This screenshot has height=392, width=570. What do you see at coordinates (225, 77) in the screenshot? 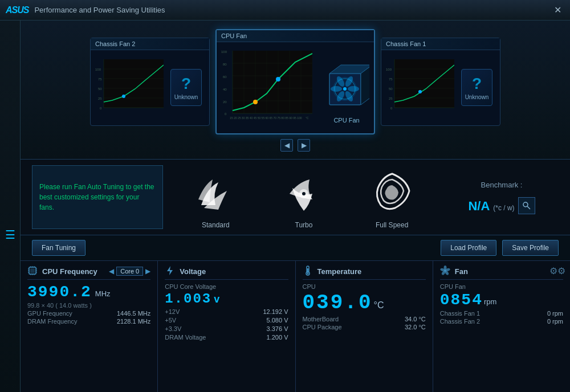
I see `svg-text: 60` at bounding box center [225, 77].